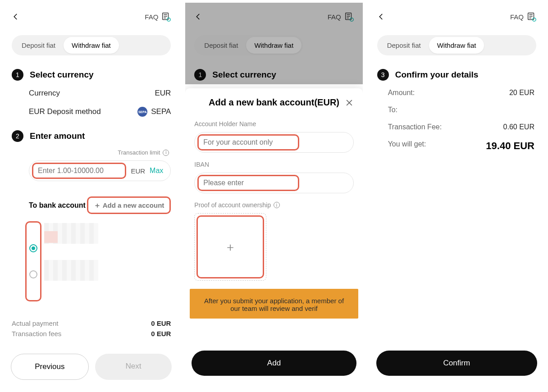 The image size is (548, 392). Describe the element at coordinates (230, 247) in the screenshot. I see `proof-upload-highlight: ＋` at that location.